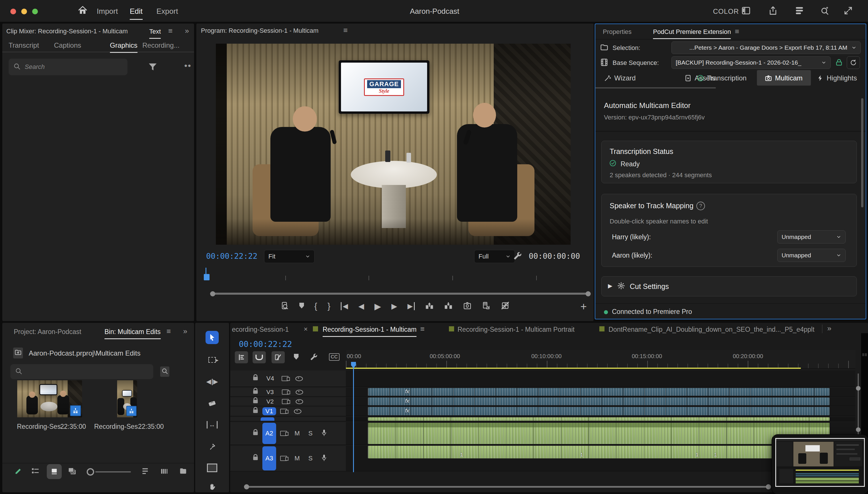 The height and width of the screenshot is (494, 868). Describe the element at coordinates (133, 332) in the screenshot. I see `tab-bin: Bin: Multicam Edits` at that location.